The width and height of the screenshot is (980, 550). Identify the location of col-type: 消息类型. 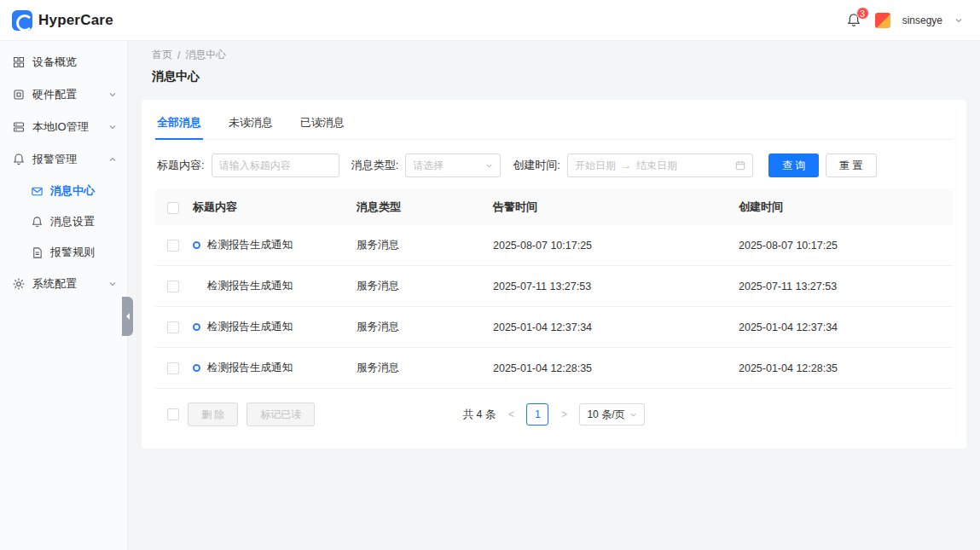
(418, 207).